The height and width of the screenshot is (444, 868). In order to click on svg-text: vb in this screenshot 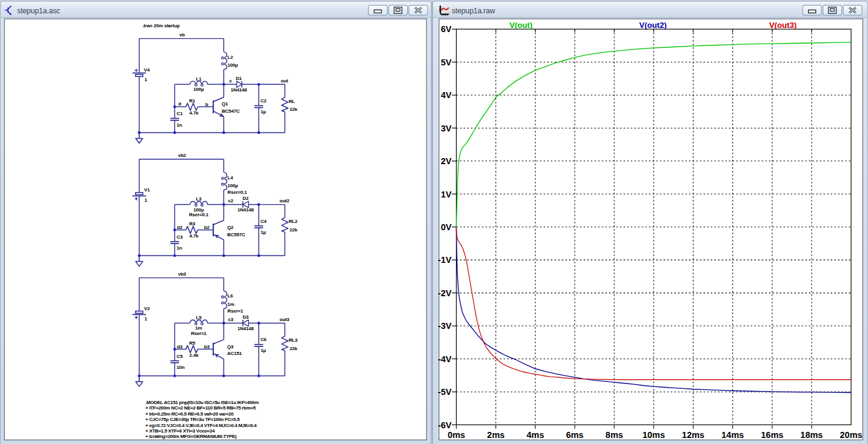, I will do `click(182, 35)`.